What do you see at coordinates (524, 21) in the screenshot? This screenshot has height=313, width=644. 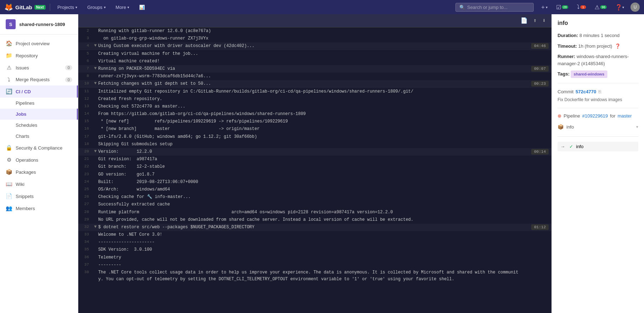 I see `raw-log-button: 📄` at bounding box center [524, 21].